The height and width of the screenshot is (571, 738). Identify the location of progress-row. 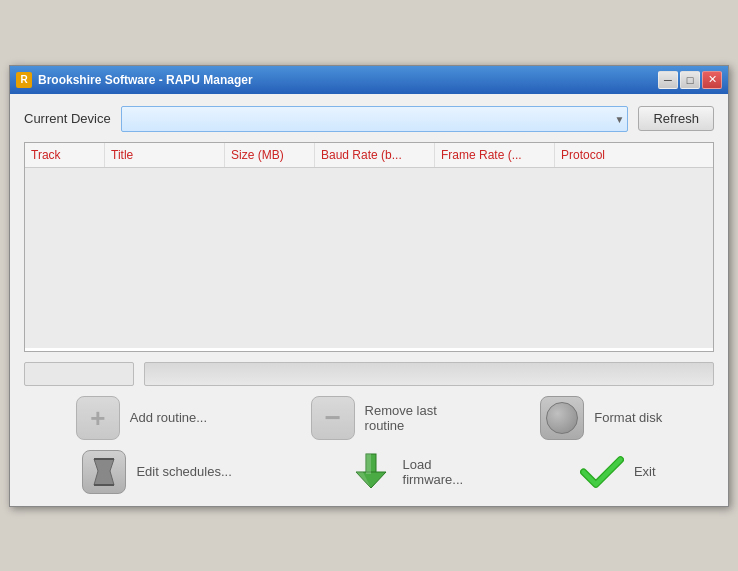
(369, 374).